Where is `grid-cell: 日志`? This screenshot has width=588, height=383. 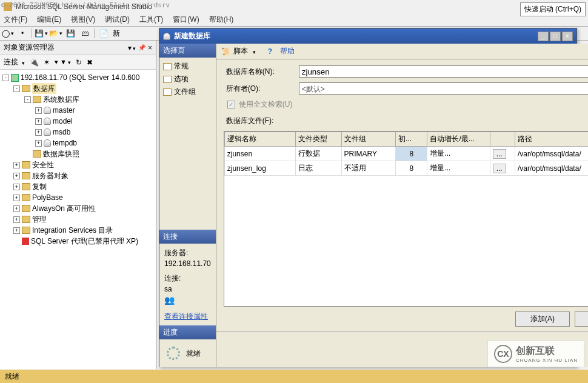 grid-cell: 日志 is located at coordinates (318, 168).